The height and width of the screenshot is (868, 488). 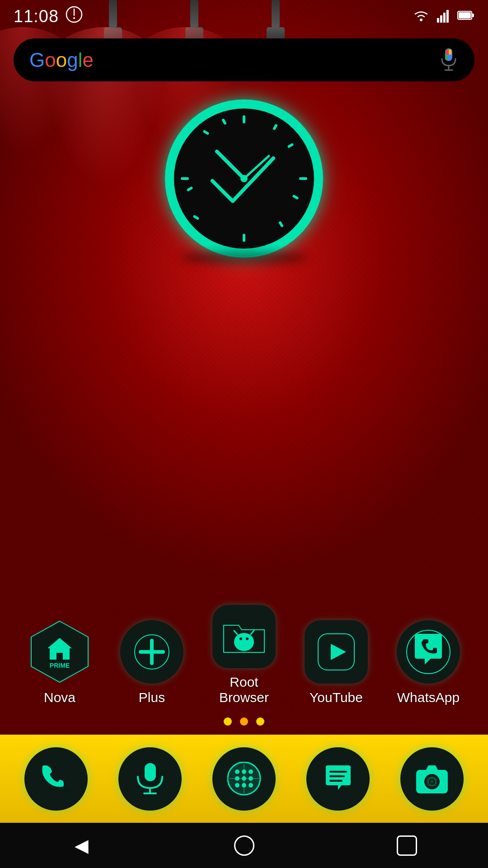 I want to click on plus-icon-wrapper, so click(x=152, y=652).